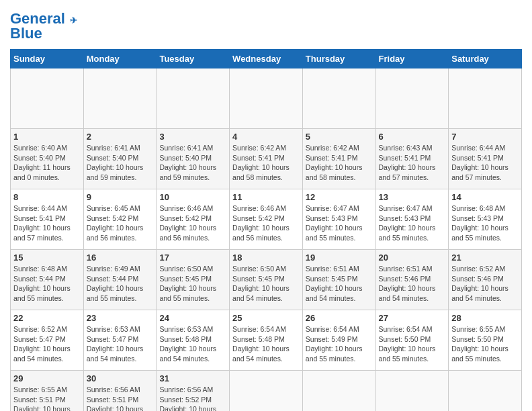 This screenshot has height=411, width=532. What do you see at coordinates (193, 280) in the screenshot?
I see `calendar-cell: 17Sunrise: 6:50 AMSunset: 5:45 PMDayligh…` at bounding box center [193, 280].